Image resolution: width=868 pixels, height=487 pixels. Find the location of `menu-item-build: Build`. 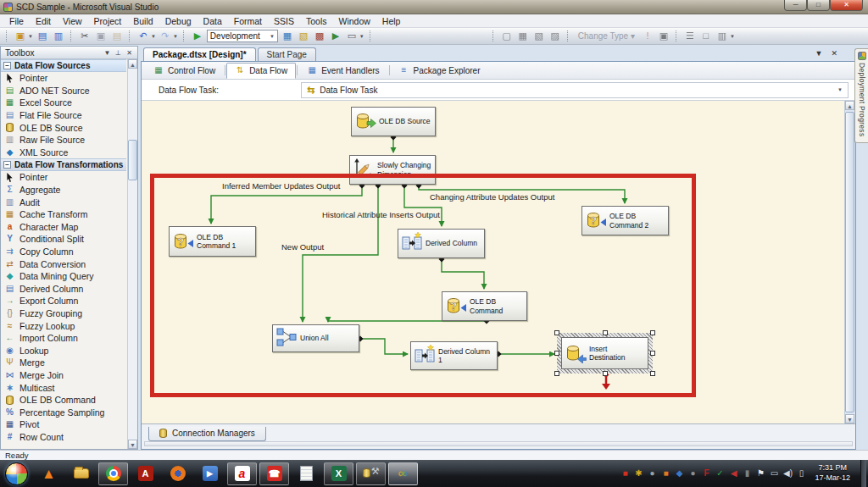

menu-item-build: Build is located at coordinates (142, 21).